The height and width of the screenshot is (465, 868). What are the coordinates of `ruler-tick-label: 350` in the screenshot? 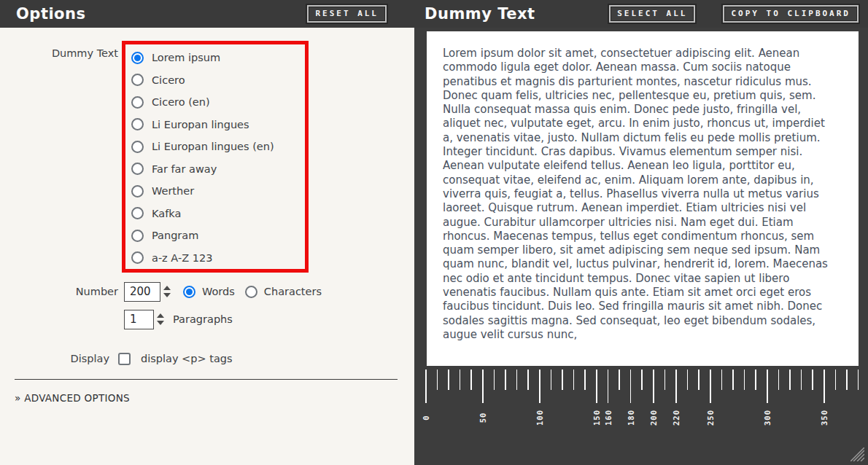 It's located at (824, 418).